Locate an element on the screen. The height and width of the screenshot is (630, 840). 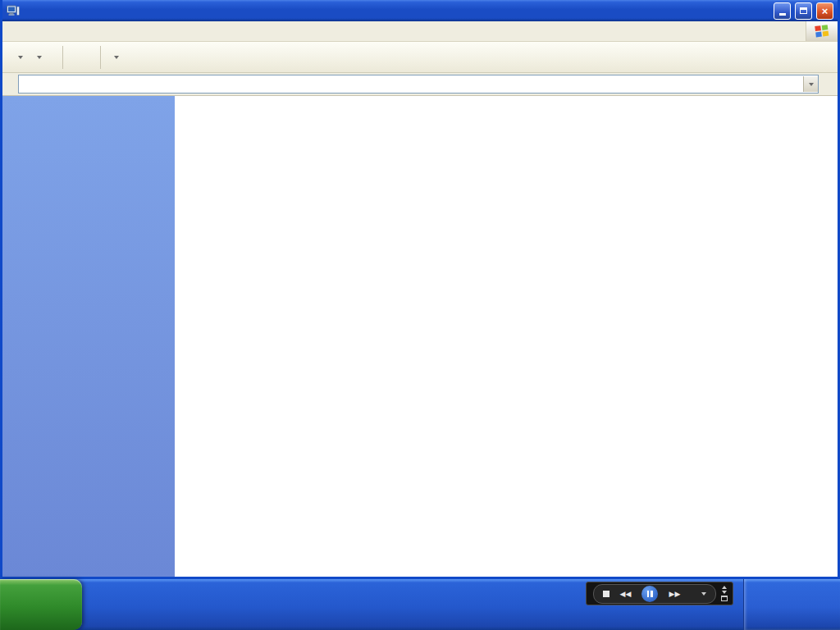
volume-dropdown-icon is located at coordinates (704, 594).